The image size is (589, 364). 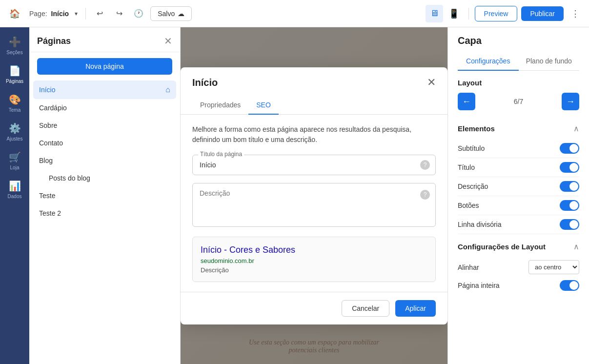 What do you see at coordinates (47, 90) in the screenshot?
I see `page-item-inicio-label: Início` at bounding box center [47, 90].